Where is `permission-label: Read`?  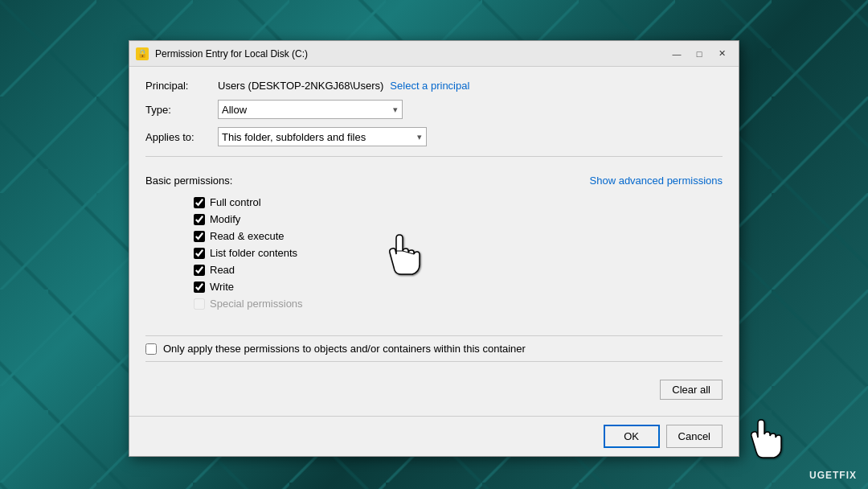 permission-label: Read is located at coordinates (222, 270).